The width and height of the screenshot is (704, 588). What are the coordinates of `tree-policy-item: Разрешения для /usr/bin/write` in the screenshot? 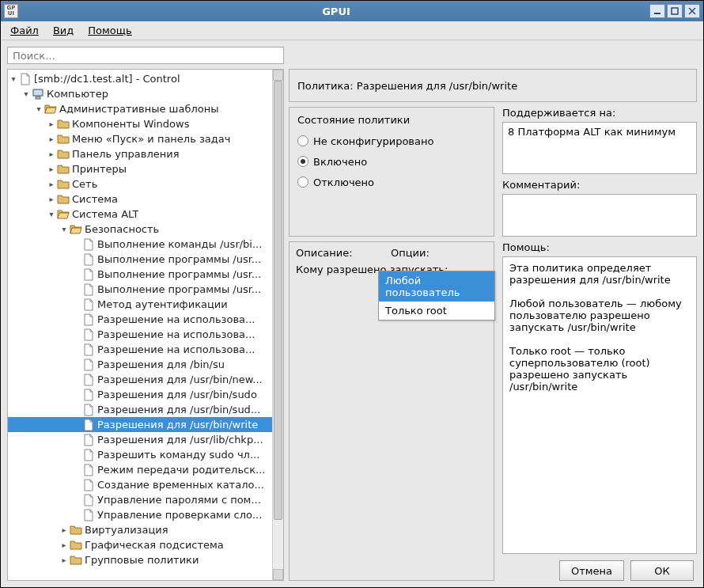 It's located at (140, 424).